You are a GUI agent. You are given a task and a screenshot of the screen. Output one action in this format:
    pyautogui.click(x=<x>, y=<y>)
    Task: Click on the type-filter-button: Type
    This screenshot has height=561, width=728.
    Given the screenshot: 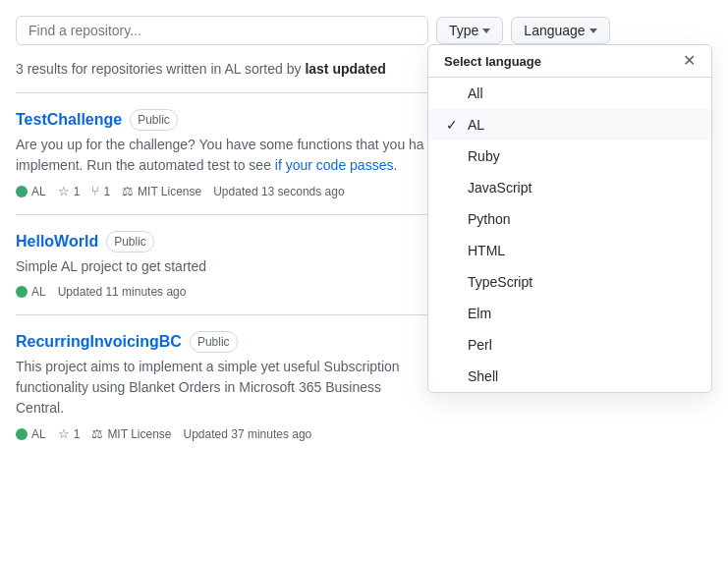 What is the action you would take?
    pyautogui.click(x=470, y=30)
    